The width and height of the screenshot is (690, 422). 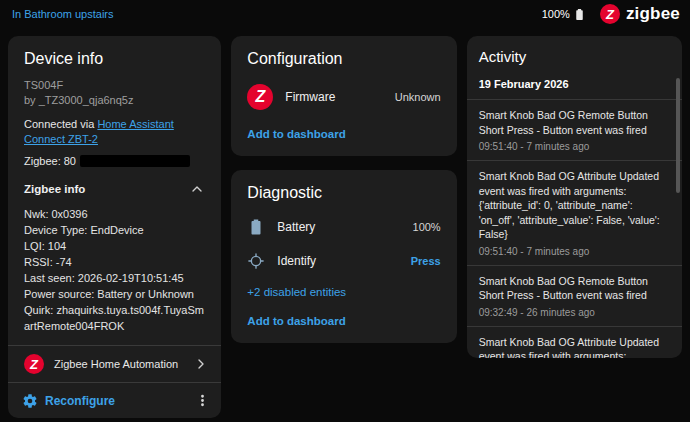 I want to click on activity-title: Activity, so click(x=574, y=50).